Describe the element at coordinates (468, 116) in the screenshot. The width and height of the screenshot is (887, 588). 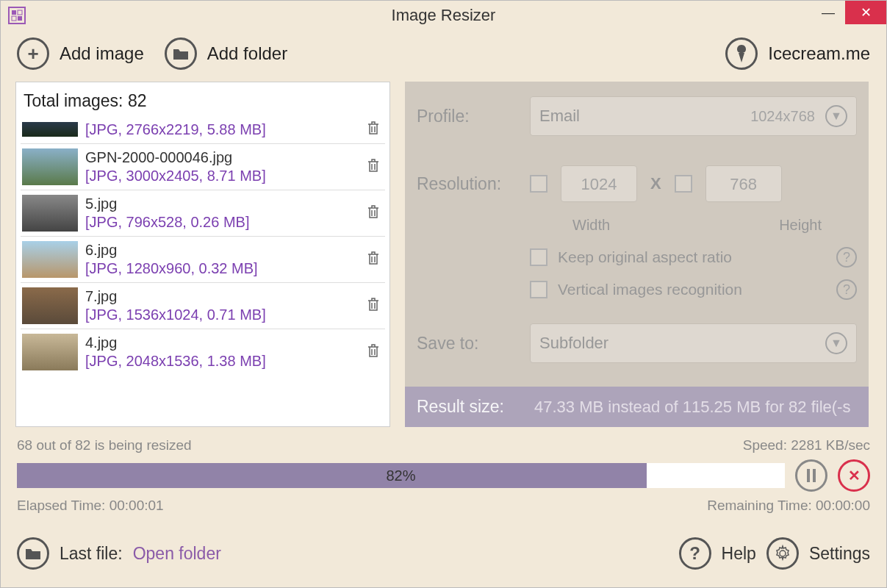
I see `profile-label: Profile:` at that location.